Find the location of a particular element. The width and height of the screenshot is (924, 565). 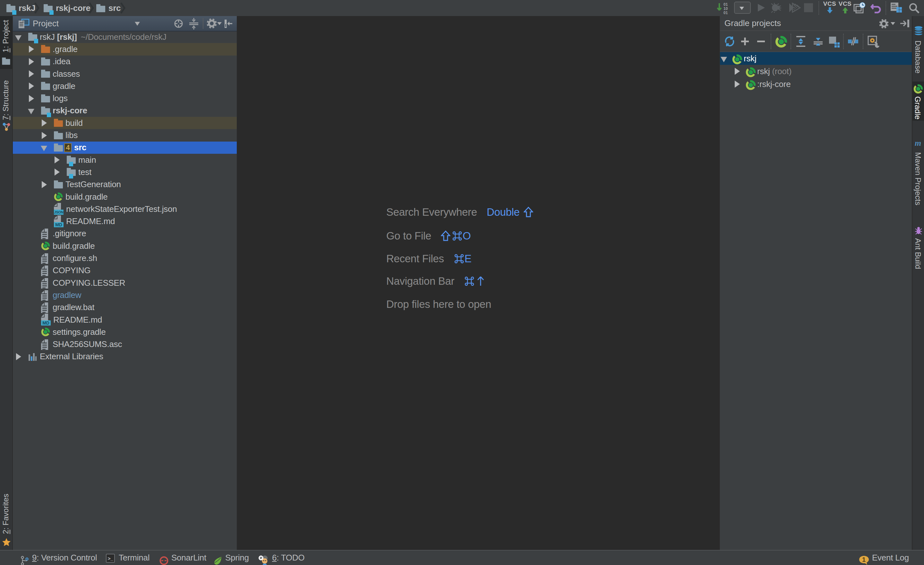

svg-text: 10 is located at coordinates (726, 9).